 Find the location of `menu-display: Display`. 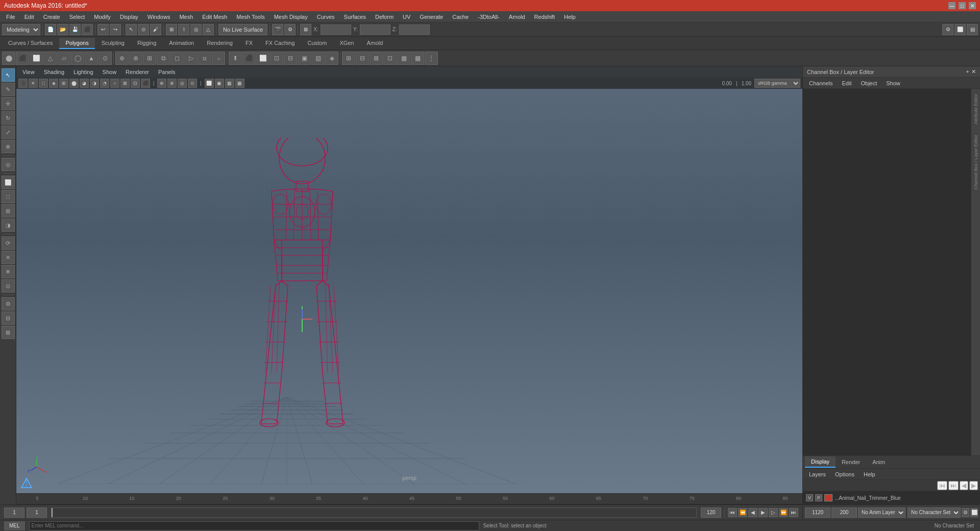

menu-display: Display is located at coordinates (129, 17).